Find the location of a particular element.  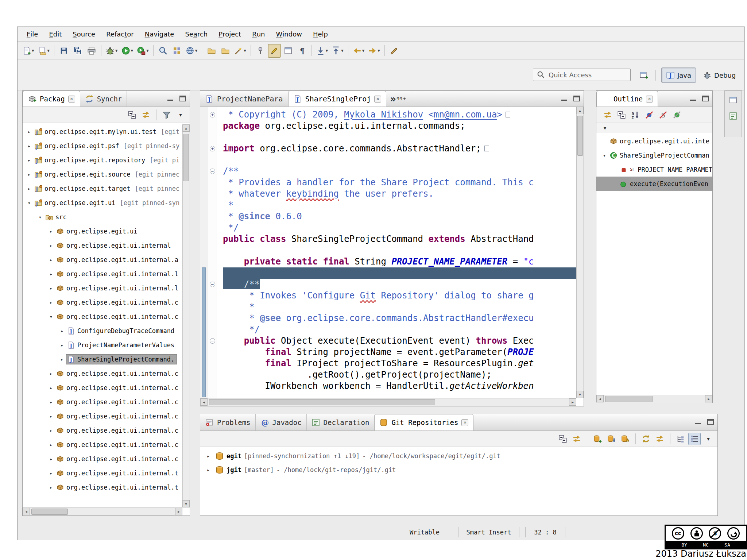

back-button: ▾ is located at coordinates (359, 51).